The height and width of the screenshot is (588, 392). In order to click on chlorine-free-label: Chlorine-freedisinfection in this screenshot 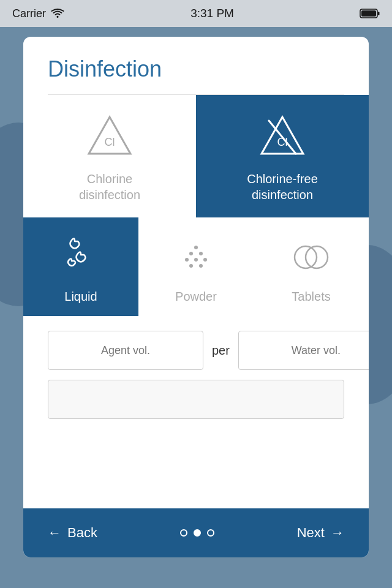, I will do `click(282, 187)`.